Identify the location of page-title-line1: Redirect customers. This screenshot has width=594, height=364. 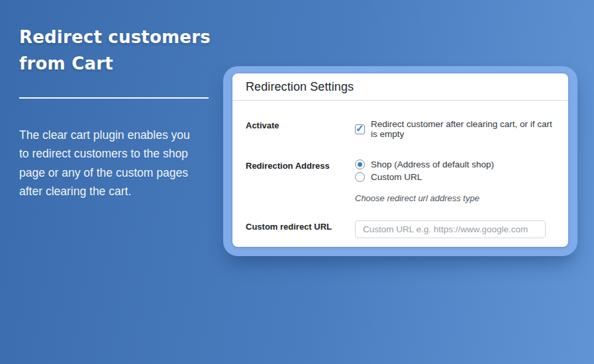
(117, 37).